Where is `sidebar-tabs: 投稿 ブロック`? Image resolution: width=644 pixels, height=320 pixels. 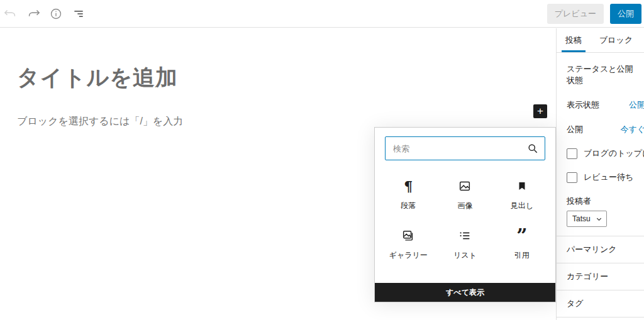 sidebar-tabs: 投稿 ブロック is located at coordinates (600, 40).